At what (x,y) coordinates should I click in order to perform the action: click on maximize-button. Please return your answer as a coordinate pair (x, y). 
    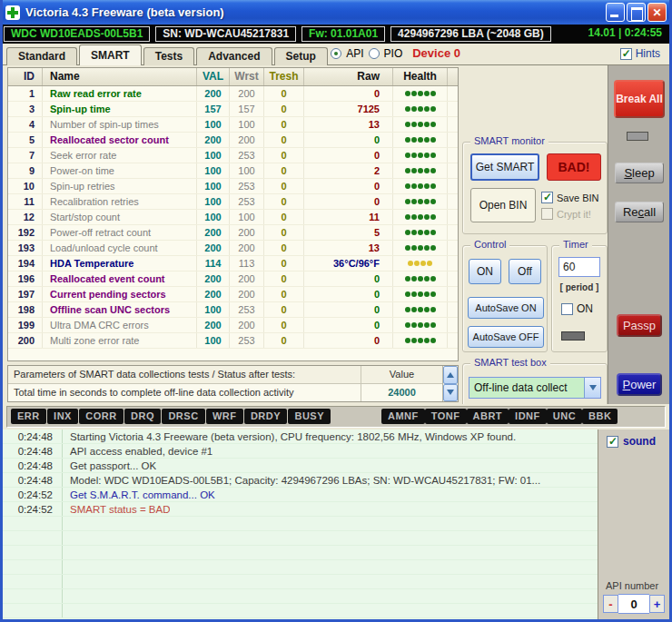
    Looking at the image, I should click on (636, 13).